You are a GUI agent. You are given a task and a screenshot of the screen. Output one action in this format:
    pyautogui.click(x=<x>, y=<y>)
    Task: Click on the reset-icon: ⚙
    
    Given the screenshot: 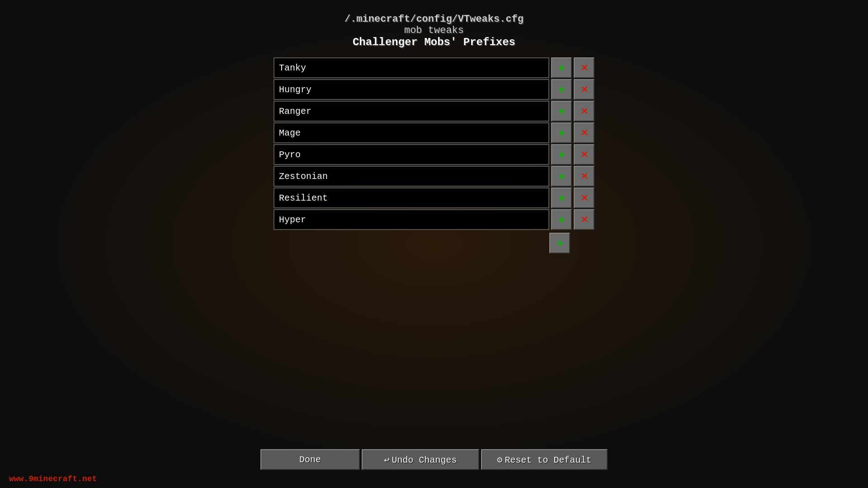 What is the action you would take?
    pyautogui.click(x=500, y=460)
    